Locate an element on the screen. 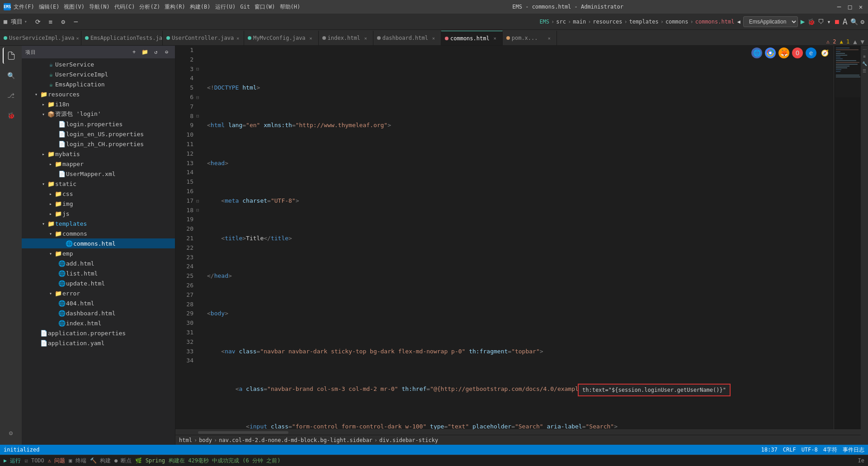 Image resolution: width=868 pixels, height=466 pixels. folder-i18n: ▸ 📁 i18n is located at coordinates (99, 104).